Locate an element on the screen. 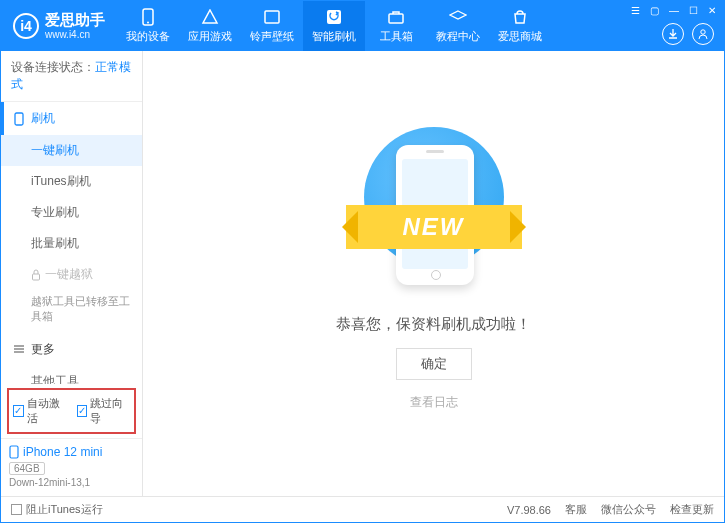 This screenshot has width=725, height=523. sidebar-menu: 刷机 一键刷机 iTunes刷机 专业刷机 批量刷机 一键越狱 越狱工具已转移至… is located at coordinates (72, 243).